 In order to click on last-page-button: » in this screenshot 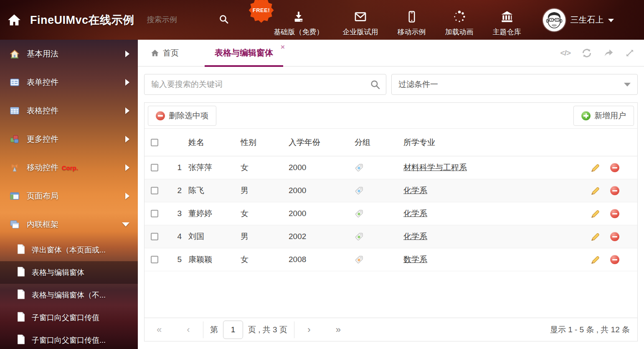, I will do `click(338, 330)`.